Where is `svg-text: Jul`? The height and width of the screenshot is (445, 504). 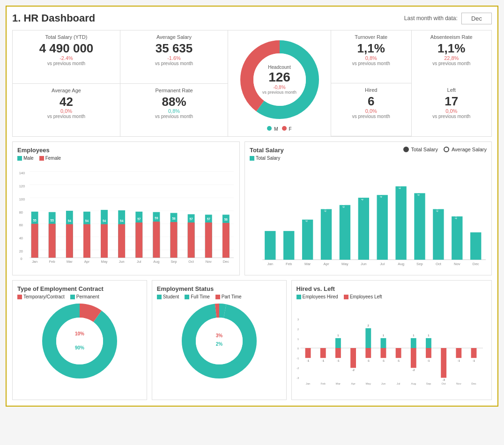
svg-text: Jul is located at coordinates (139, 261).